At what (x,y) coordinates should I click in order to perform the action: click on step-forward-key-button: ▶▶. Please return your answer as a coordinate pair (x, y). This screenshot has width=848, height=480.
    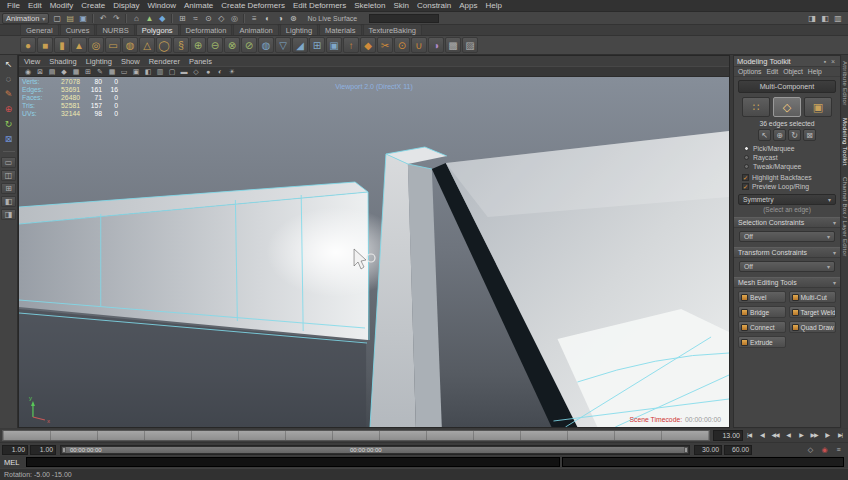
    Looking at the image, I should click on (814, 436).